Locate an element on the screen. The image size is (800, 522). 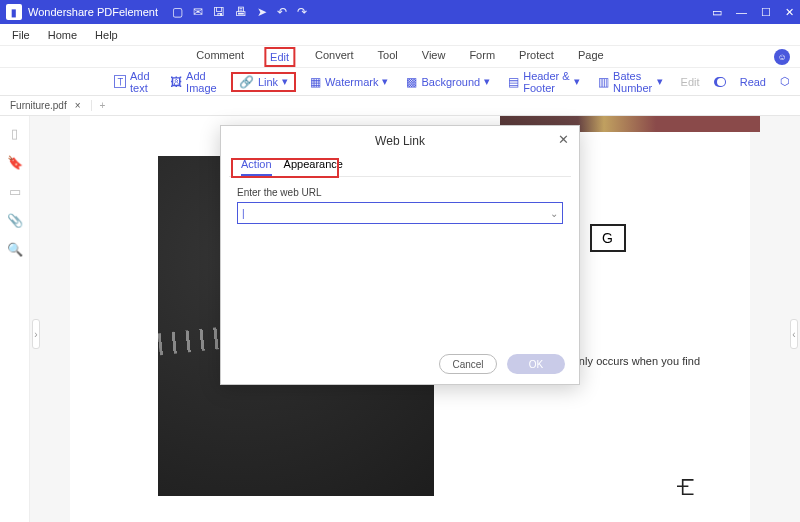
comments-icon: ▭ is located at coordinates (15, 192).